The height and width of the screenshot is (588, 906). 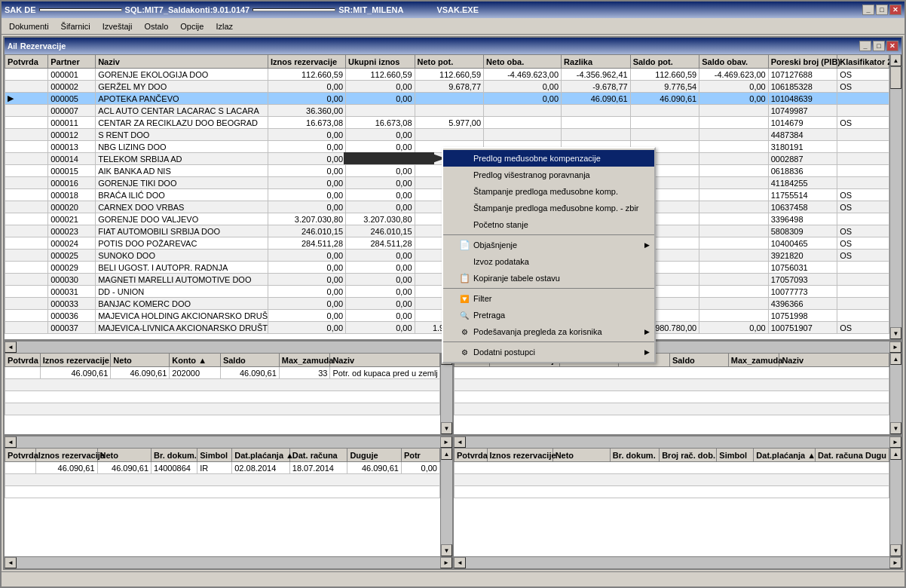 I want to click on br2col-potvrda: Potvrda, so click(x=471, y=455).